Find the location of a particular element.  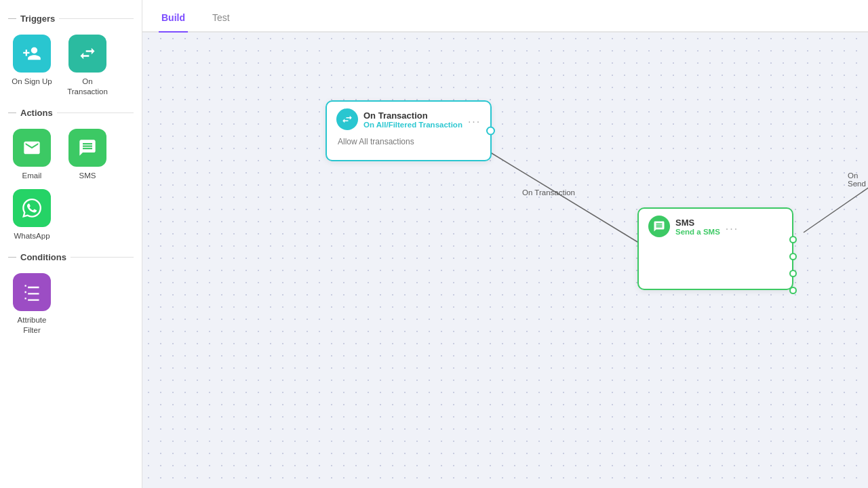

email-icon-box is located at coordinates (32, 148).